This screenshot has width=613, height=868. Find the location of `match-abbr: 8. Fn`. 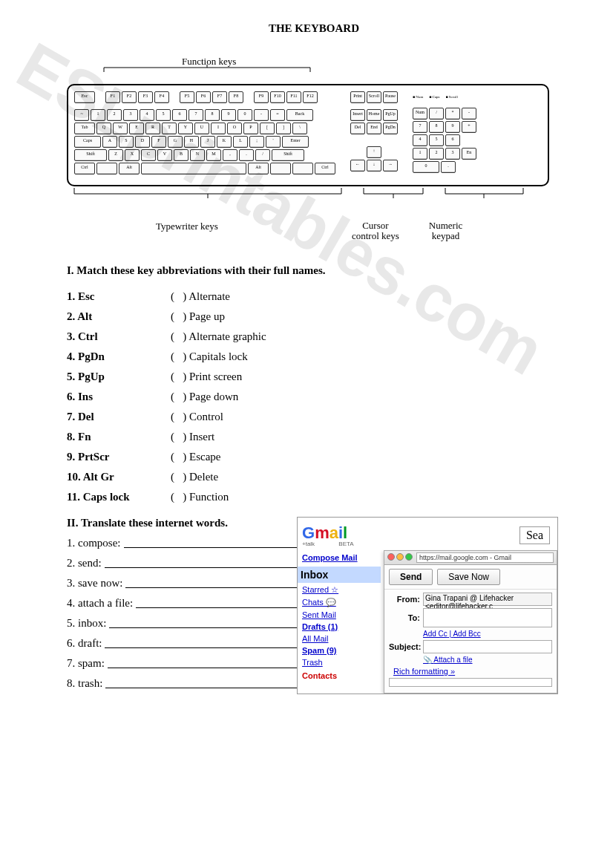

match-abbr: 8. Fn is located at coordinates (119, 437).